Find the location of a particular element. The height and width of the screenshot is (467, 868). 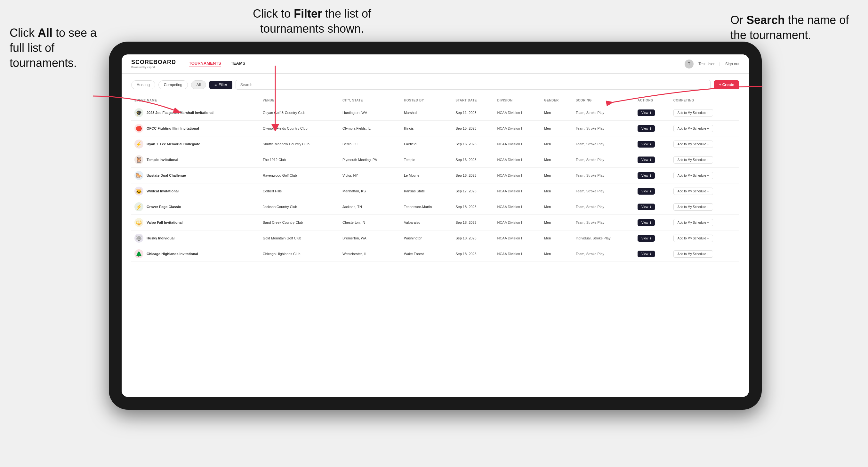

view-button-7: View ℹ is located at coordinates (646, 223).